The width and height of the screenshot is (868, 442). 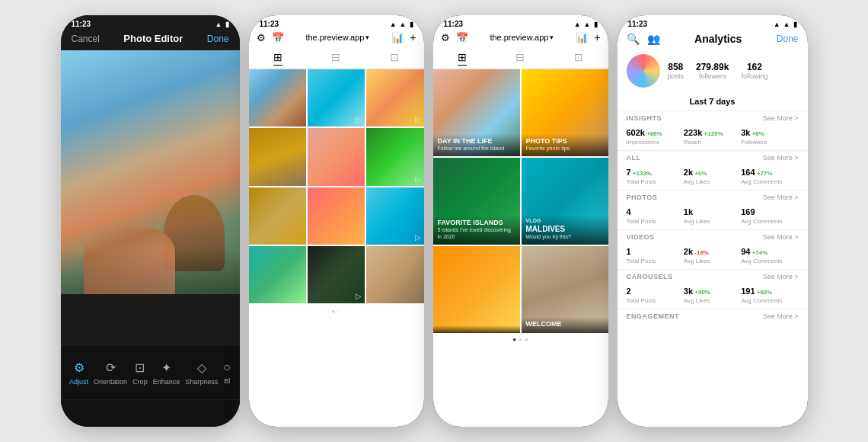 What do you see at coordinates (394, 157) in the screenshot?
I see `grid-cell-6: ▷` at bounding box center [394, 157].